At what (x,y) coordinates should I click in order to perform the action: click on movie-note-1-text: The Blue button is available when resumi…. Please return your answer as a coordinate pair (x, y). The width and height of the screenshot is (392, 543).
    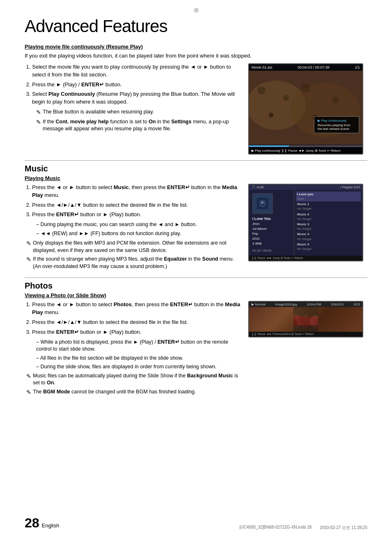
    Looking at the image, I should click on (142, 112).